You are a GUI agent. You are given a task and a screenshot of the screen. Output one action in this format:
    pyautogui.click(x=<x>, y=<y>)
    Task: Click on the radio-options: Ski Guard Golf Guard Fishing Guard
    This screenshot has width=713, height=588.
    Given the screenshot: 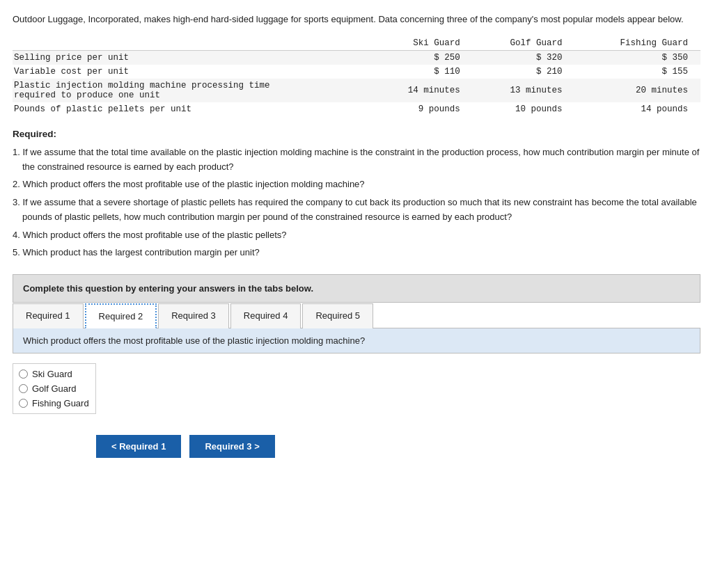 What is the action you would take?
    pyautogui.click(x=54, y=388)
    